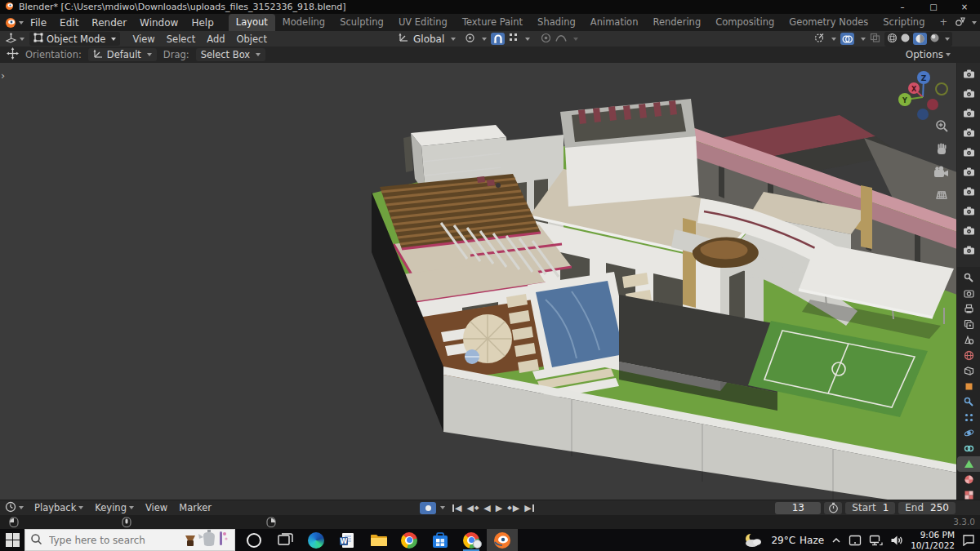 This screenshot has width=980, height=551. What do you see at coordinates (892, 39) in the screenshot?
I see `shading-wireframe-icon` at bounding box center [892, 39].